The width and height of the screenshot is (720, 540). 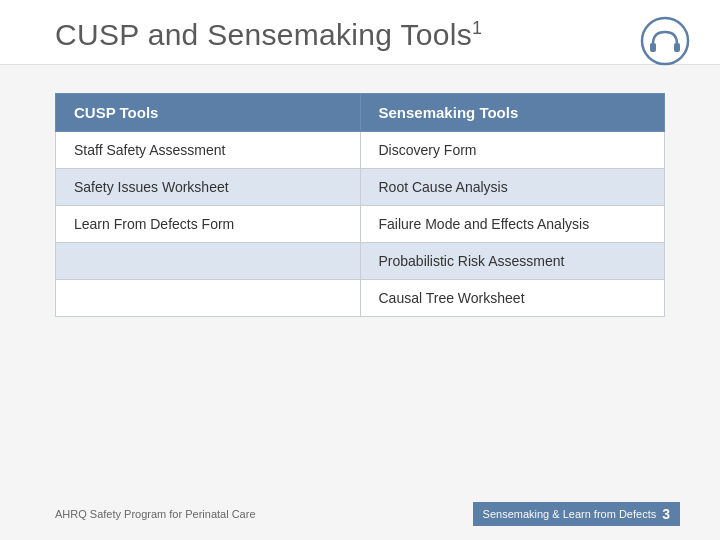 What do you see at coordinates (368, 35) in the screenshot?
I see `page-title: CUSP and Sensemaking Tools1` at bounding box center [368, 35].